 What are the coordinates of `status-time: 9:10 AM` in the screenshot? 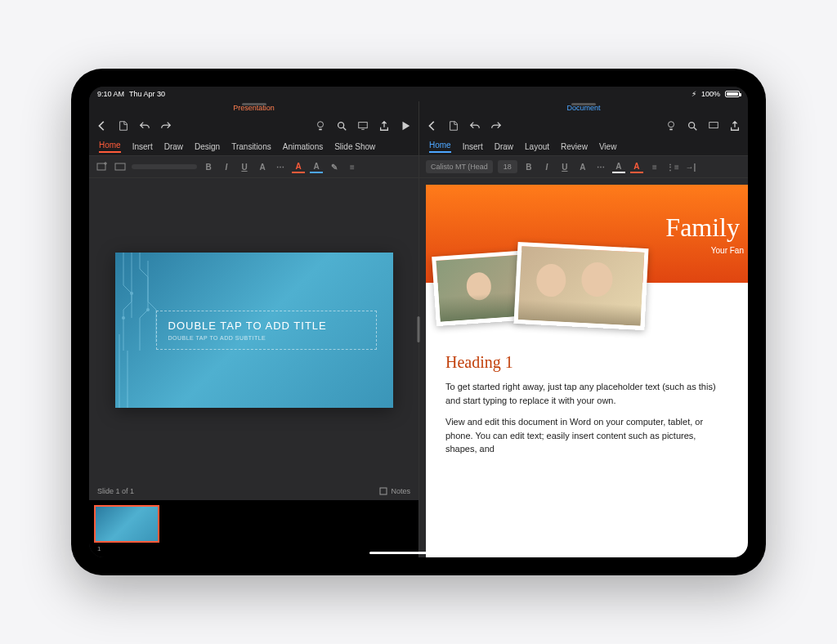 It's located at (111, 94).